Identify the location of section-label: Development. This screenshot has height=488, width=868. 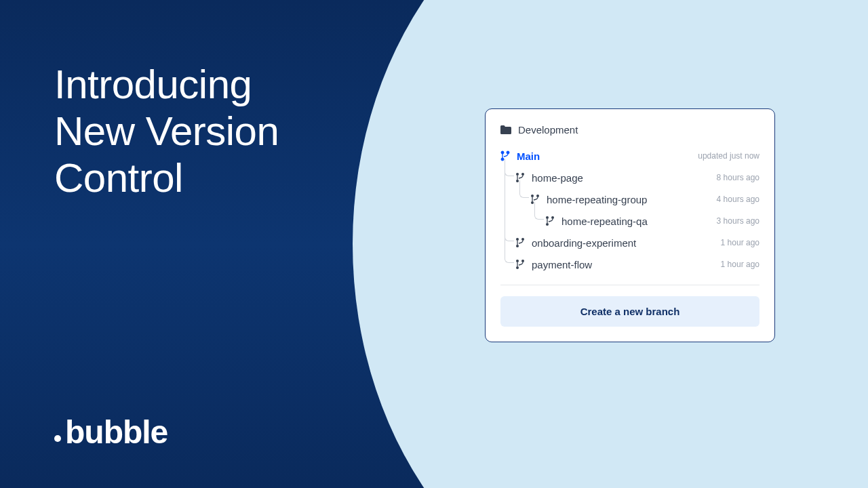
(548, 130).